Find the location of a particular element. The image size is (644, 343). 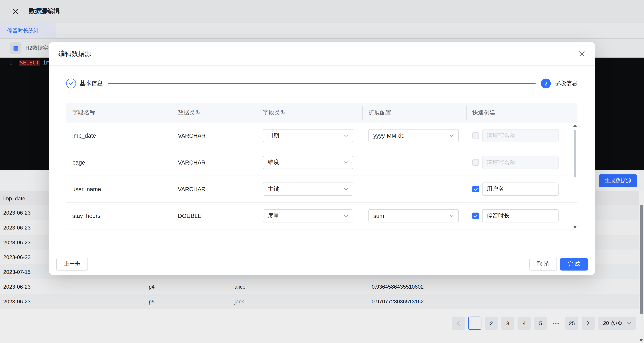

field-row-imp-date: imp_date VARCHAR 日期 yyyy-MM-dd is located at coordinates (322, 136).